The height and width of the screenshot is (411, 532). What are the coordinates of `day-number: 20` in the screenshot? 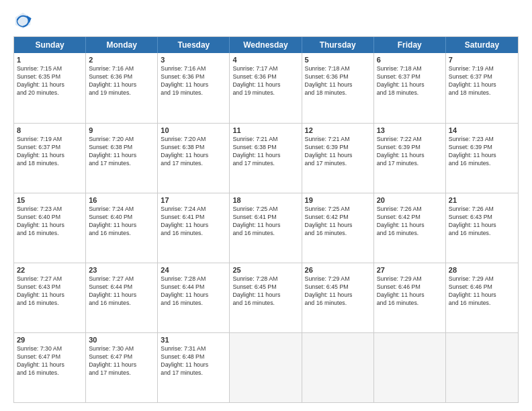 It's located at (410, 200).